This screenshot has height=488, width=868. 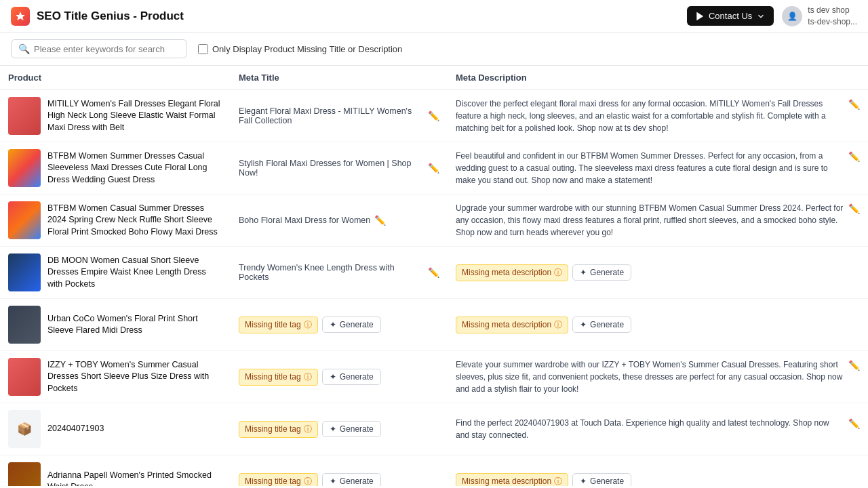 What do you see at coordinates (135, 221) in the screenshot?
I see `product-name: BTFBM Women Casual Summer Dresses 2024 S…` at bounding box center [135, 221].